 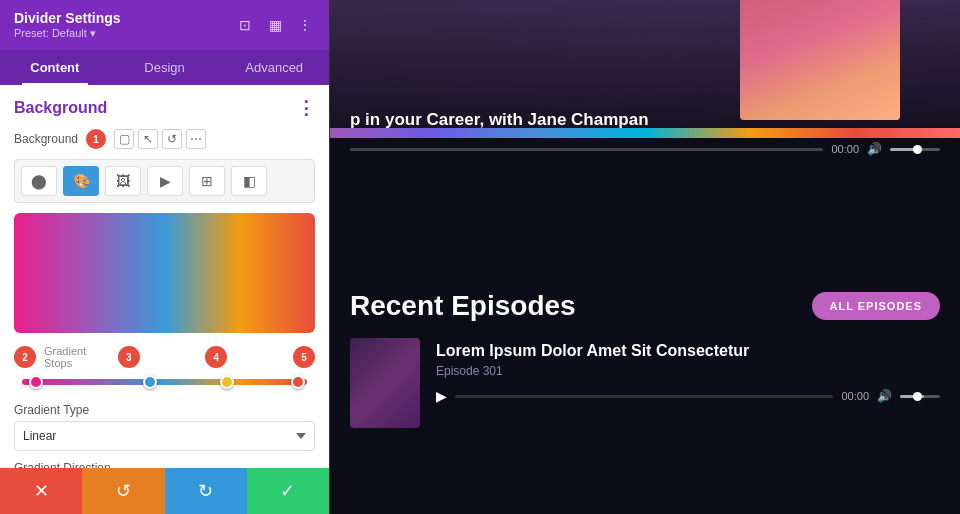 I want to click on panel-subtitle: Preset: Default ▾, so click(x=68, y=34).